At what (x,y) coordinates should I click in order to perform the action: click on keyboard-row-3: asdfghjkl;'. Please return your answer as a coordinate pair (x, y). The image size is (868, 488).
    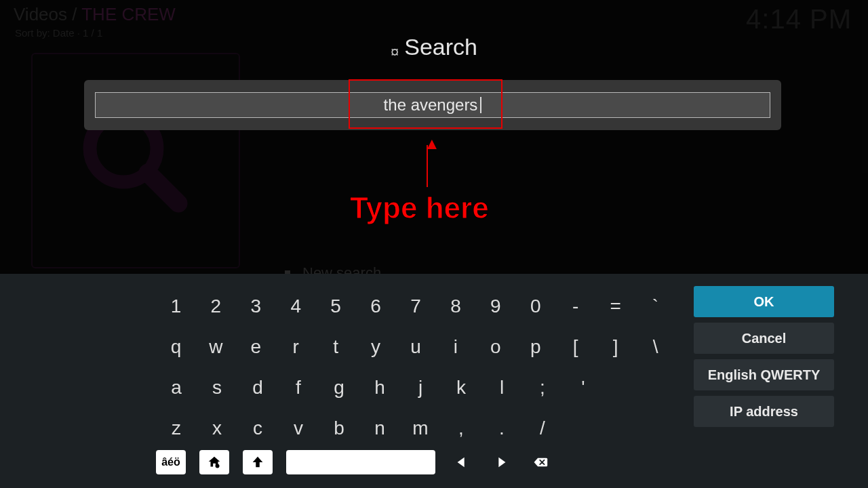
    Looking at the image, I should click on (416, 388).